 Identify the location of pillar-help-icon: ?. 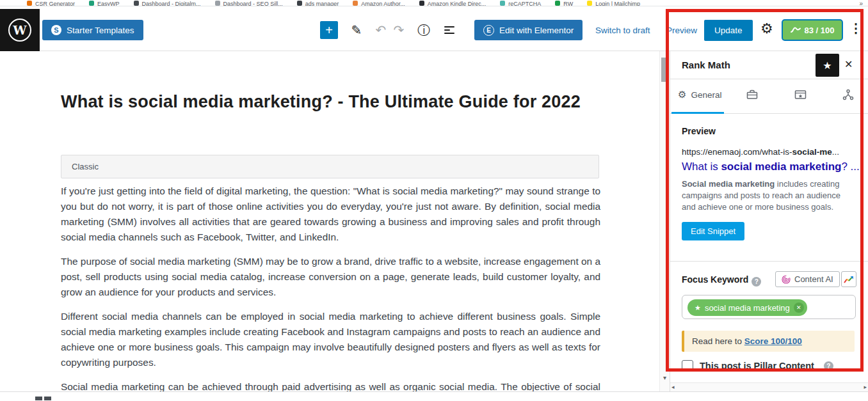
(828, 366).